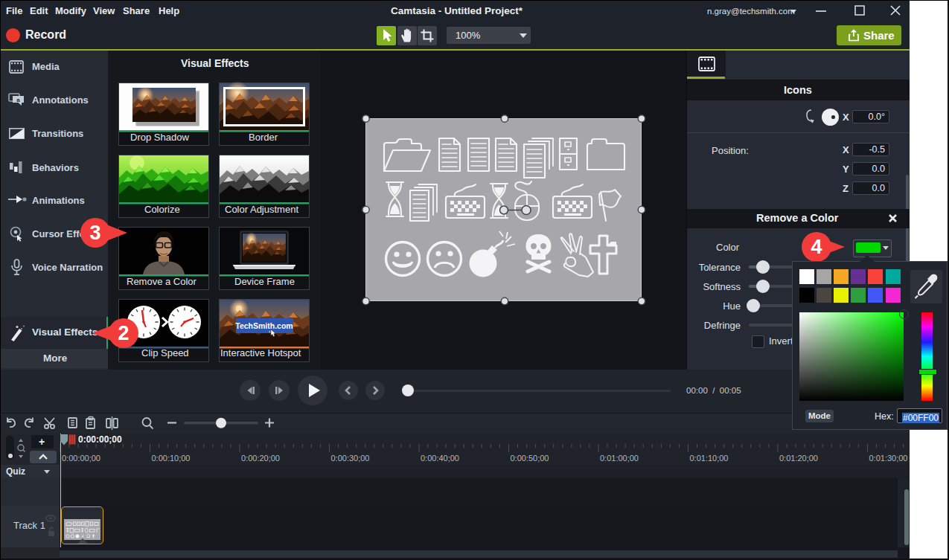 This screenshot has width=949, height=560. Describe the element at coordinates (889, 458) in the screenshot. I see `svg-text: 0:01:30;00` at that location.